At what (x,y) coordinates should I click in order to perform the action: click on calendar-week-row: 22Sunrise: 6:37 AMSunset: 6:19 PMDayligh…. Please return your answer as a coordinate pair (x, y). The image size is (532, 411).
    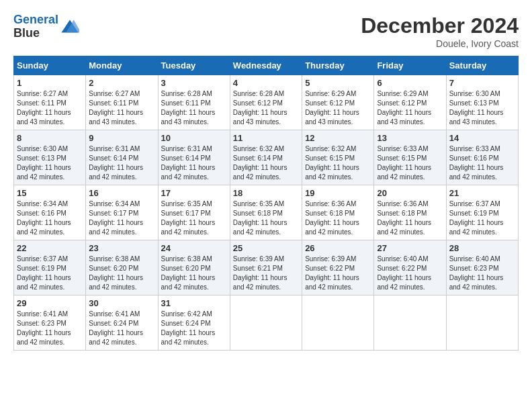
    Looking at the image, I should click on (266, 268).